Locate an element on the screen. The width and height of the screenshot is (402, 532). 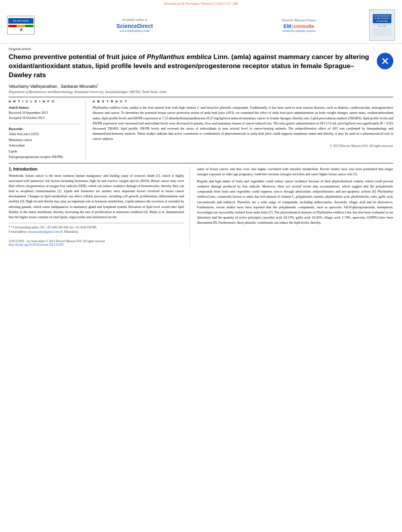
main-left-column: 1. Introduction Worldwide, breast cancer… is located at coordinates (99, 206).